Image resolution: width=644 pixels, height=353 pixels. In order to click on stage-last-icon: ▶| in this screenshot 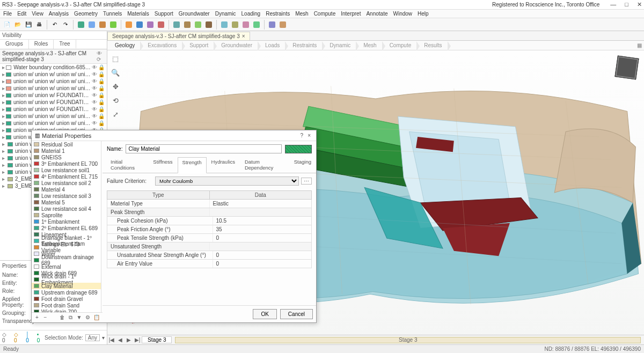, I will do `click(137, 340)`.